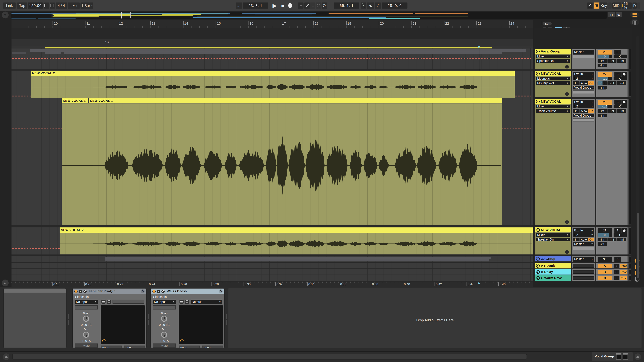 This screenshot has height=362, width=644. What do you see at coordinates (256, 5) in the screenshot?
I see `transport-display: 23. 3. 1` at bounding box center [256, 5].